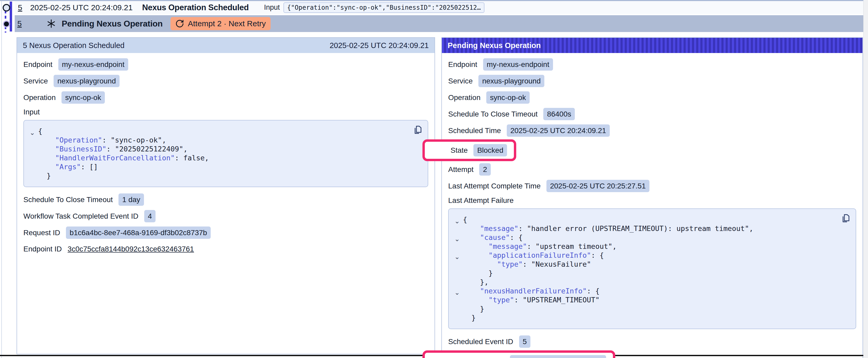 The width and height of the screenshot is (868, 358). What do you see at coordinates (7, 19) in the screenshot?
I see `event-timeline-gutter` at bounding box center [7, 19].